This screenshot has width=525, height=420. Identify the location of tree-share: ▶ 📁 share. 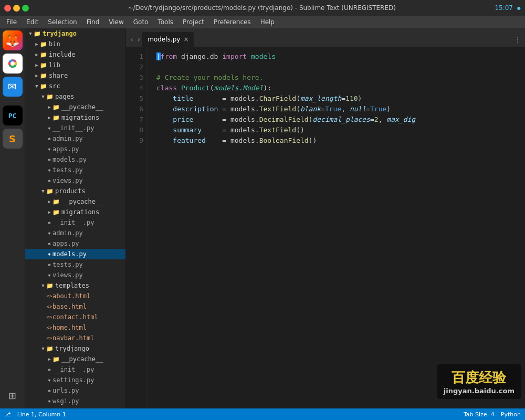
(76, 76).